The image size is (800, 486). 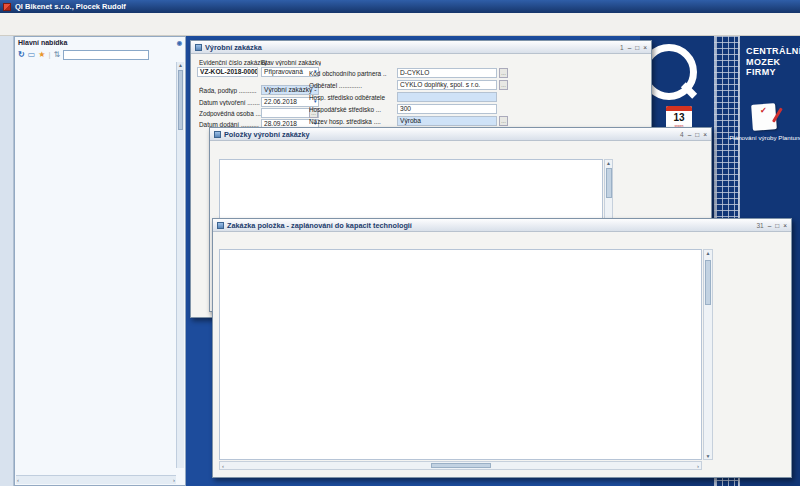 What do you see at coordinates (352, 74) in the screenshot?
I see `field-label: Kód obchodního partnera ..` at bounding box center [352, 74].